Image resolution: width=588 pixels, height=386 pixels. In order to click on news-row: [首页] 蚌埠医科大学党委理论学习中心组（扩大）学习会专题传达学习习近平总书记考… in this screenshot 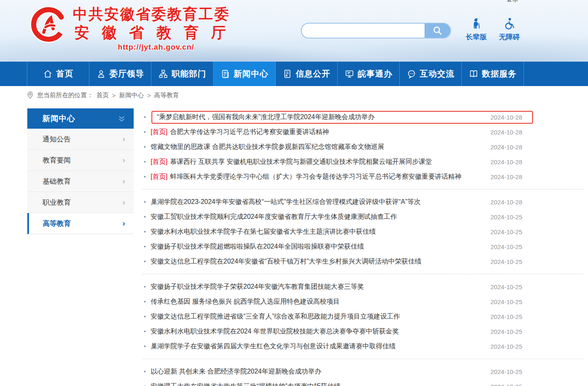, I will do `click(338, 177)`.